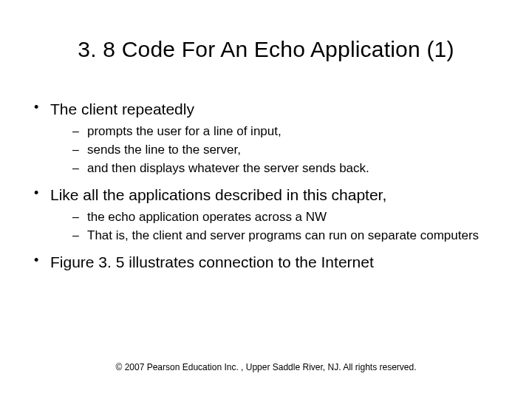 The height and width of the screenshot is (399, 532). What do you see at coordinates (207, 217) in the screenshot?
I see `sub-text: the echo application operates across a N…` at bounding box center [207, 217].